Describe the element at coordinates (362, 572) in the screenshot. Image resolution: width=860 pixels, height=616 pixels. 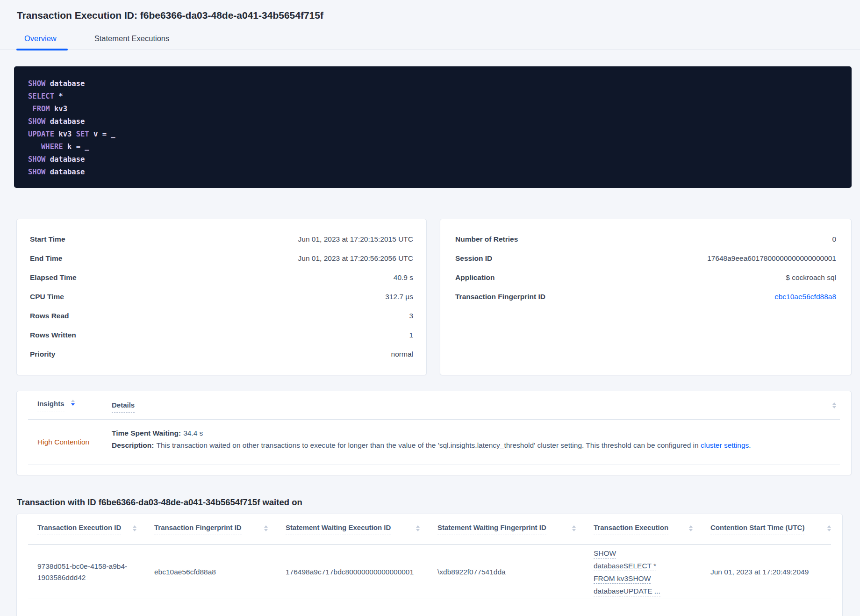
I see `cell-statement-waiting-execution-id: 176498a9c717bdc80000000000000001` at that location.